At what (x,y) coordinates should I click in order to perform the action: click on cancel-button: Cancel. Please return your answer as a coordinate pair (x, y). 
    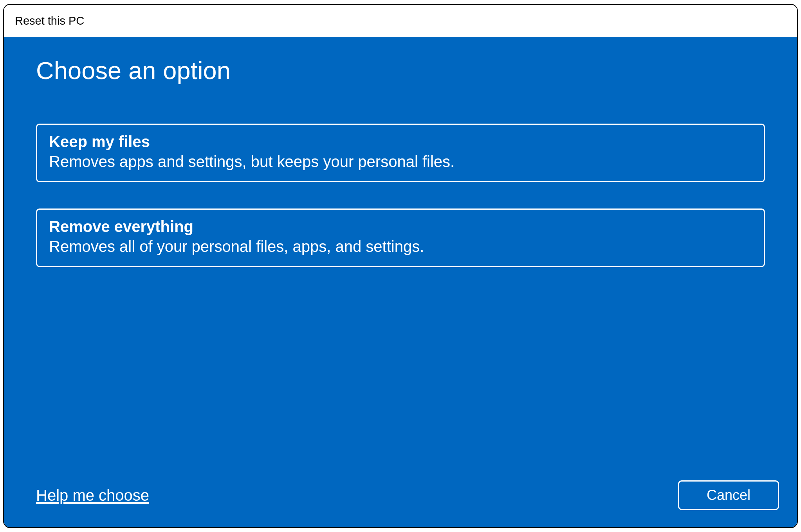
    Looking at the image, I should click on (729, 495).